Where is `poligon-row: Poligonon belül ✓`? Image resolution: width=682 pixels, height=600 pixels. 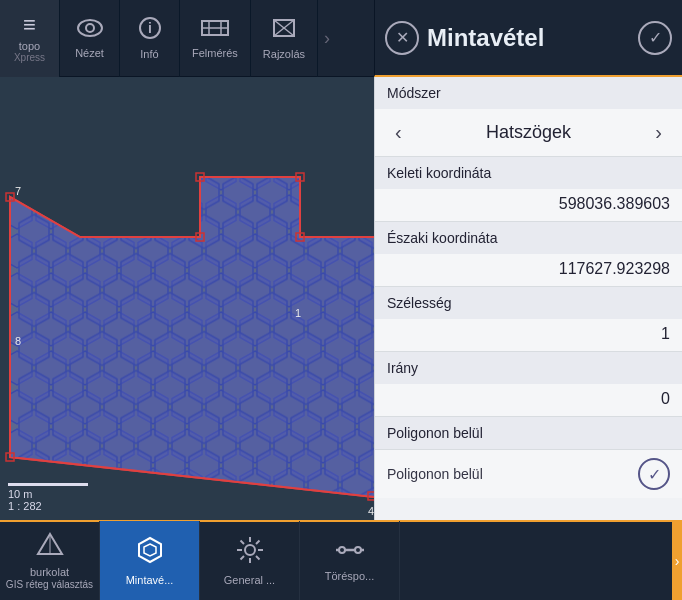 poligon-row: Poligonon belül ✓ is located at coordinates (528, 474).